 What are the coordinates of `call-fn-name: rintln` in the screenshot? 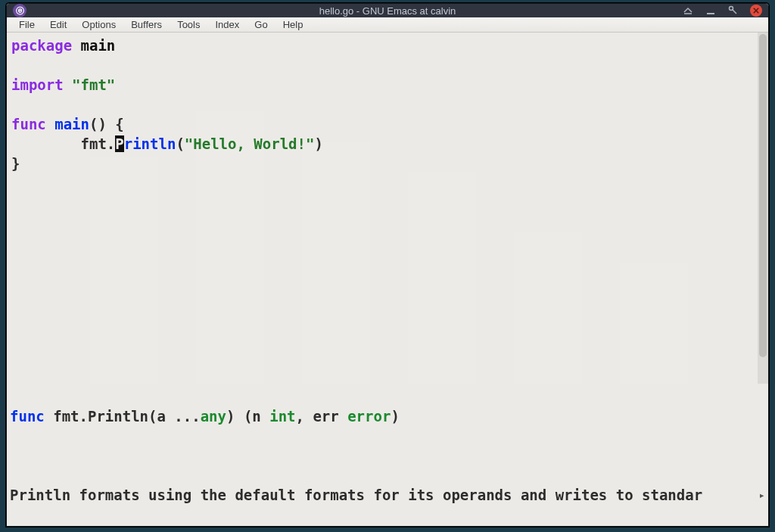 It's located at (150, 144).